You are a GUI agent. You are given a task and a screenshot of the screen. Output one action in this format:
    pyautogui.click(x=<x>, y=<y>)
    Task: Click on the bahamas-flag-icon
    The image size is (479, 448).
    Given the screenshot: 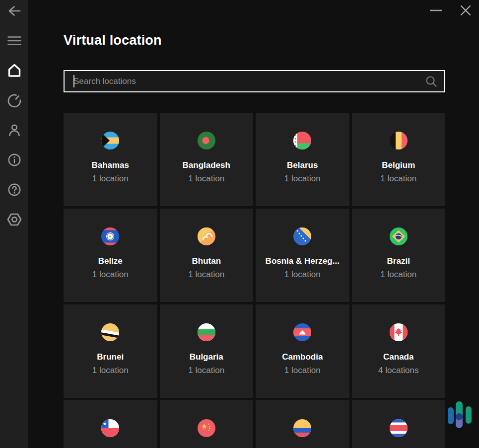 What is the action you would take?
    pyautogui.click(x=110, y=141)
    